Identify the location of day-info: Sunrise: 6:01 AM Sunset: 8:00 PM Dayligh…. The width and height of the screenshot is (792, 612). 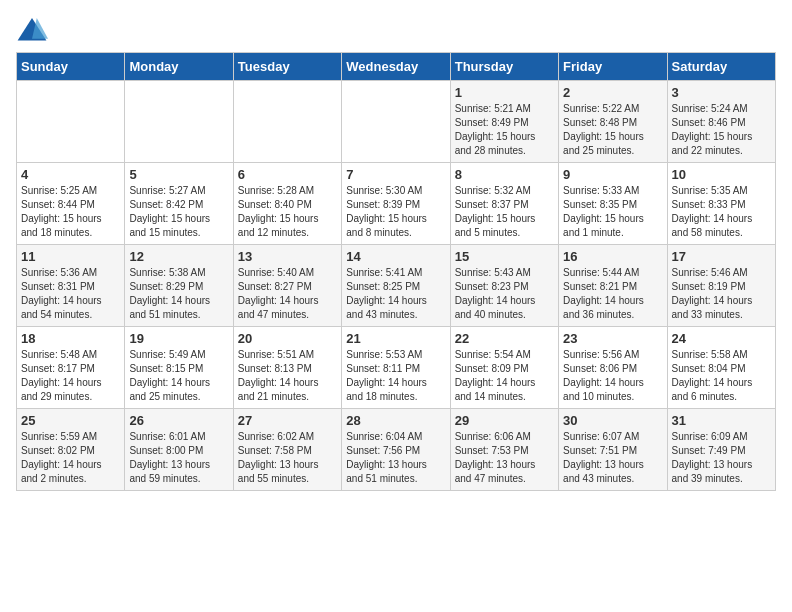
(178, 458).